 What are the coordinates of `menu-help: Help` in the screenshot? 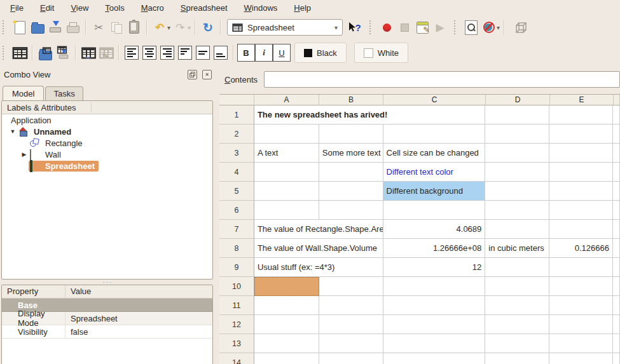 It's located at (303, 8).